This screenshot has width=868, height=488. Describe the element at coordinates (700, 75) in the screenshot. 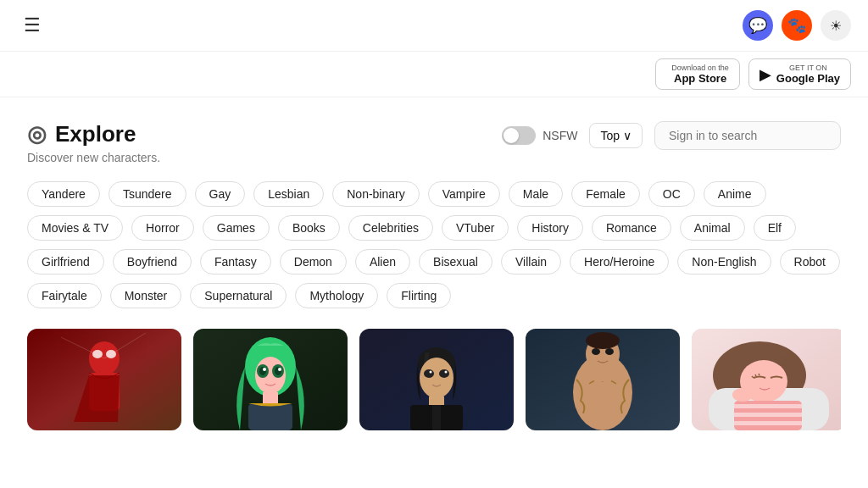

I see `appstore-label: Download on the App Store` at that location.